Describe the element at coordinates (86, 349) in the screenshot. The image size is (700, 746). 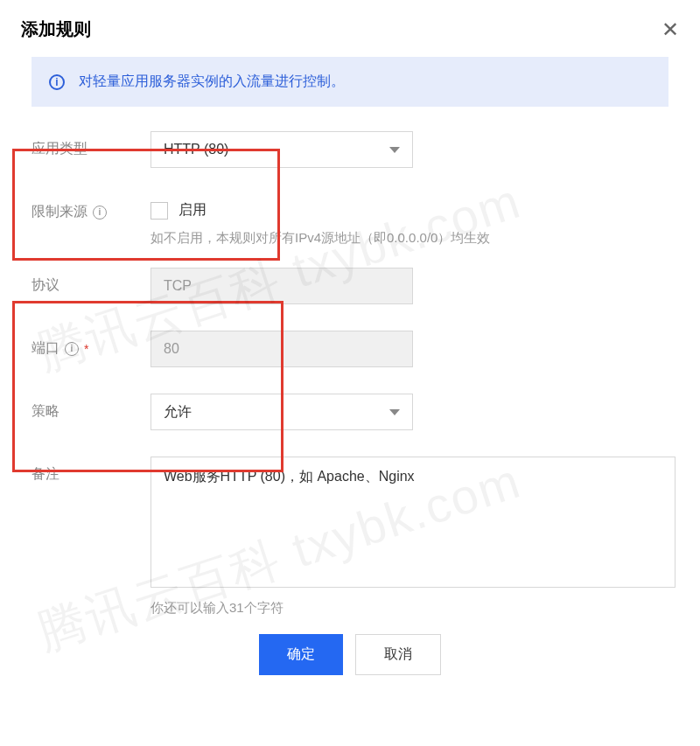
I see `required-mark: *` at that location.